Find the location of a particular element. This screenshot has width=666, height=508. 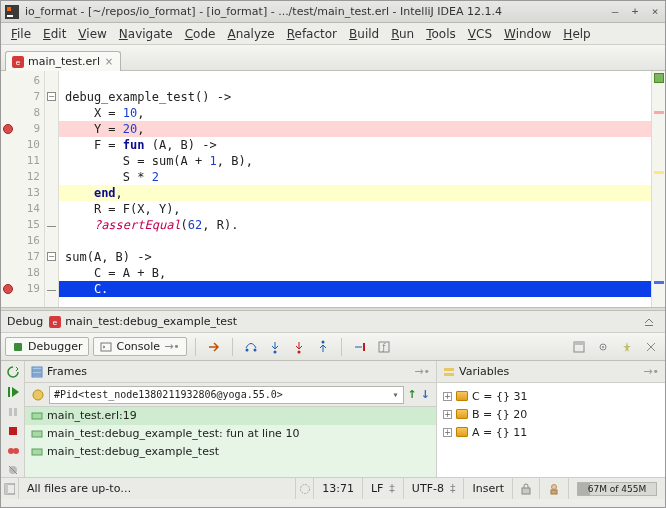

menu-navigate: Navigate is located at coordinates (146, 34).